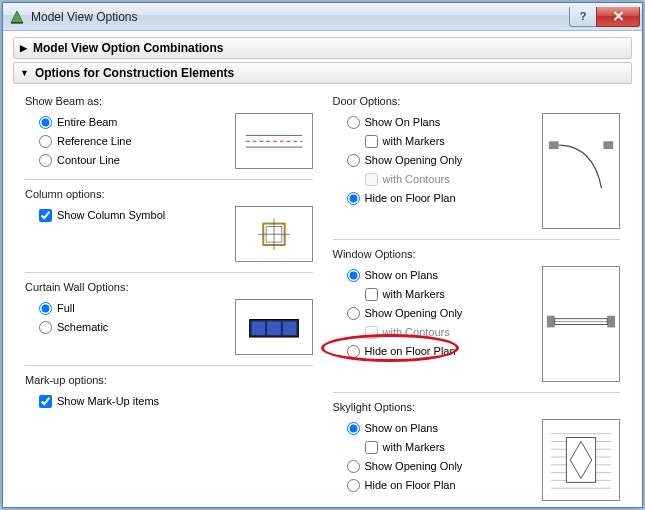 The height and width of the screenshot is (510, 645). What do you see at coordinates (416, 332) in the screenshot?
I see `window-contours-label: with Contours` at bounding box center [416, 332].